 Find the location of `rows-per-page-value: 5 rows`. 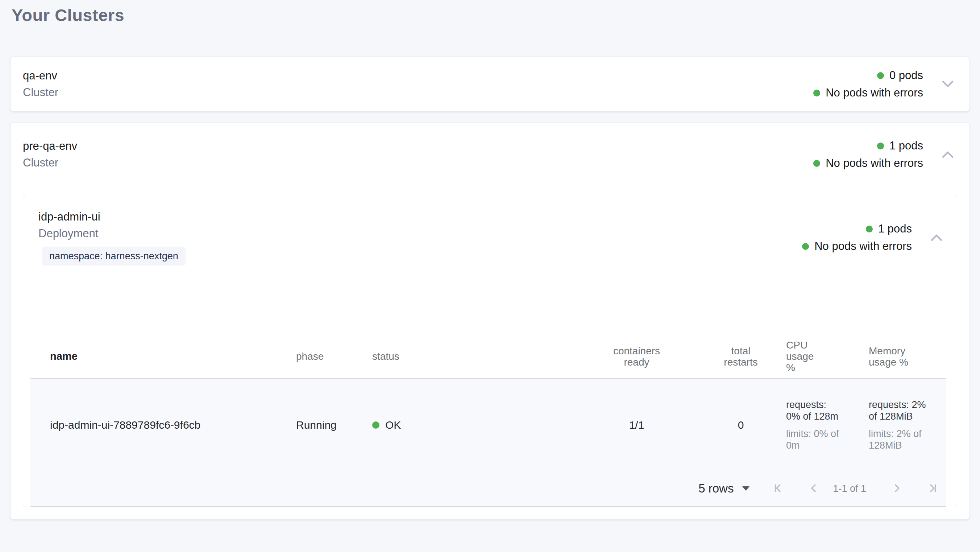

rows-per-page-value: 5 rows is located at coordinates (716, 488).